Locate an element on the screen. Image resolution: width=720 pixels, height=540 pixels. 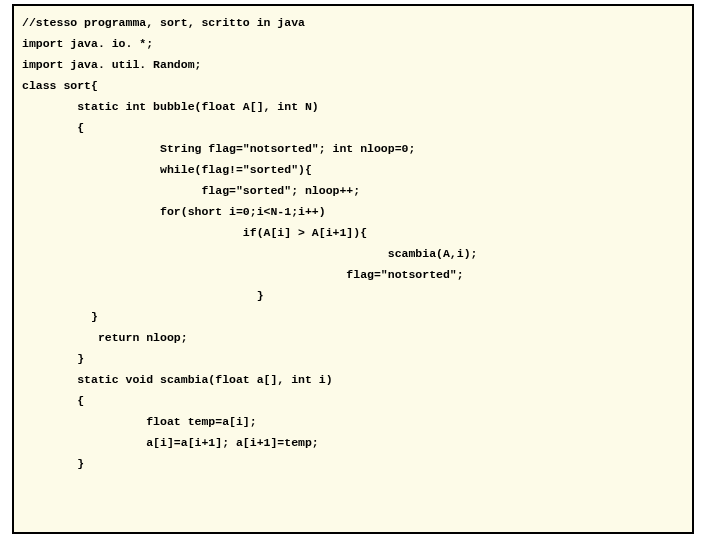
code-line: for(short i=0;i<N-1;i++) is located at coordinates (353, 212).